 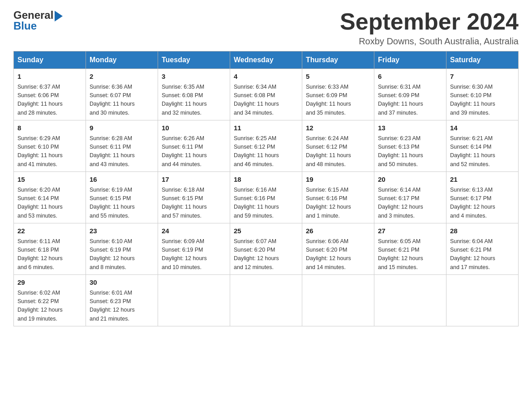 What do you see at coordinates (266, 146) in the screenshot?
I see `table-row: 11Sunrise: 6:25 AMSunset: 6:12 PMDayligh…` at bounding box center [266, 146].